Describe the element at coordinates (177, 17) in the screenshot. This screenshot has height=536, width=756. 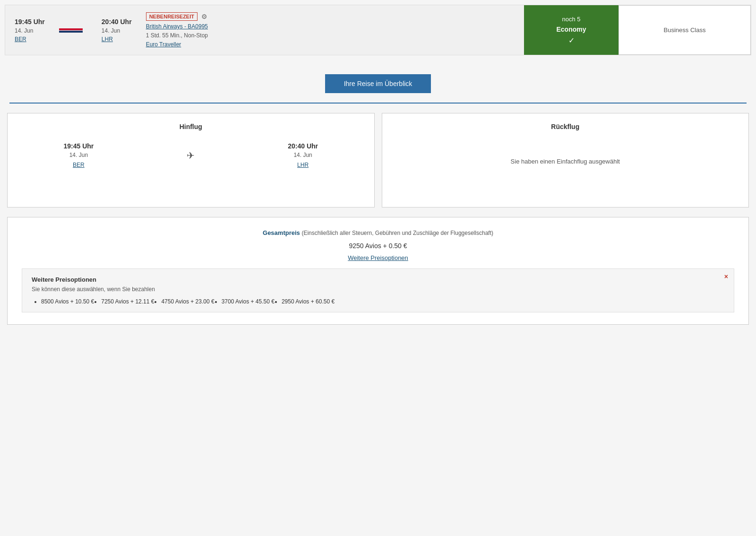
I see `badge-row: NEBENREISEZEIT ⚙` at that location.